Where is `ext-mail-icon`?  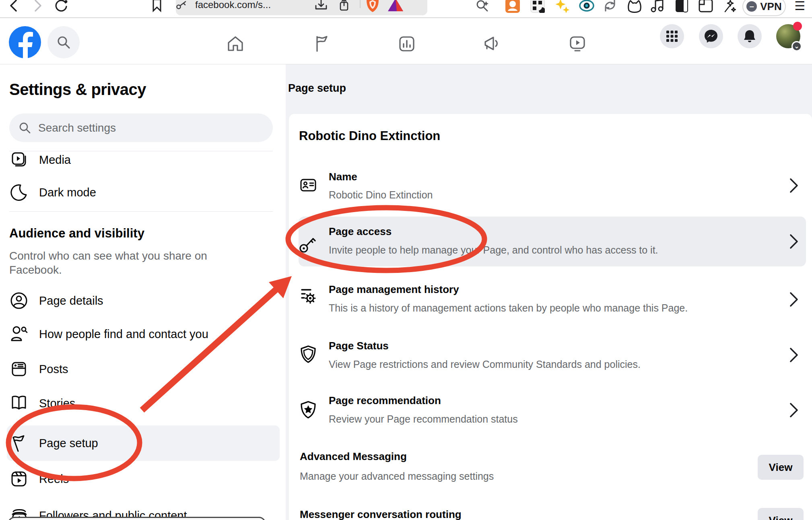 ext-mail-icon is located at coordinates (513, 7).